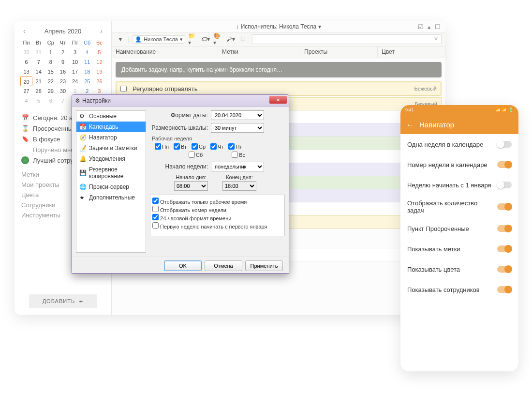 The height and width of the screenshot is (398, 532). I want to click on calendar-day: 1, so click(50, 52).